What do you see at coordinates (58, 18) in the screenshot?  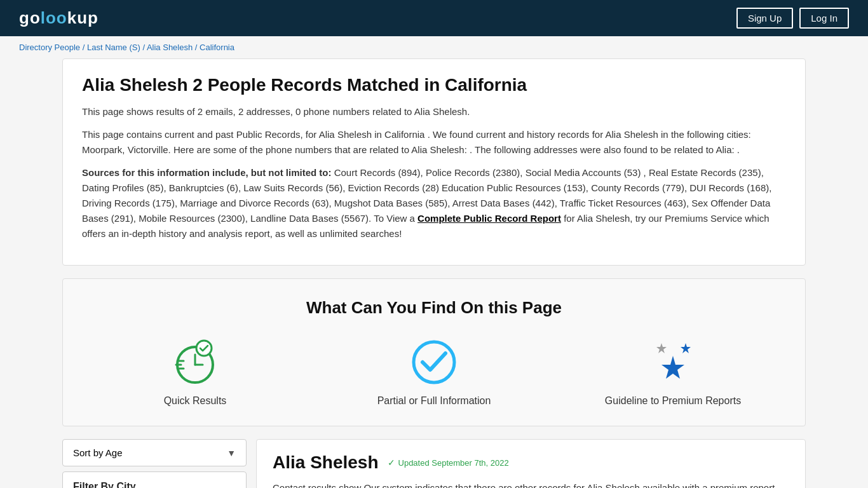 I see `site-logo: golookup` at bounding box center [58, 18].